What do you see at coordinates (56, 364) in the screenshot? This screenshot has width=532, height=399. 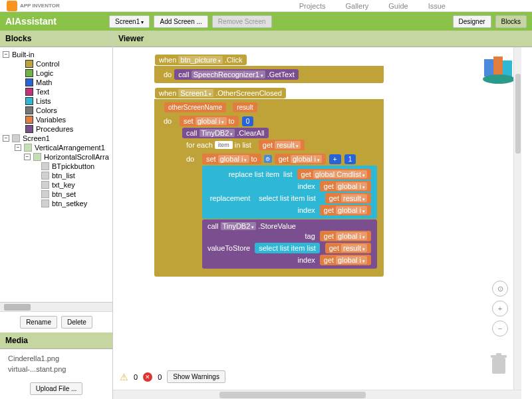 I see `media-list: Cinderella1.png virtual-...stant.png` at bounding box center [56, 364].